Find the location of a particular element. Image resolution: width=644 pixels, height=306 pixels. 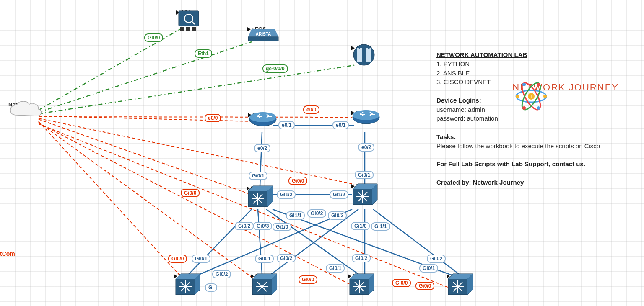

port-gi-extra: Gi is located at coordinates (211, 288).